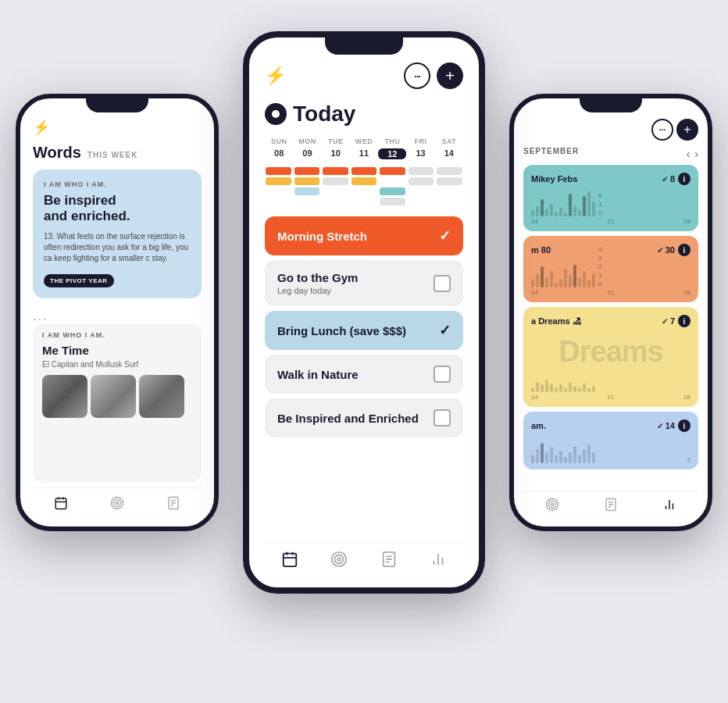 The image size is (728, 703). What do you see at coordinates (317, 278) in the screenshot?
I see `task-label: Go to the Gym` at bounding box center [317, 278].